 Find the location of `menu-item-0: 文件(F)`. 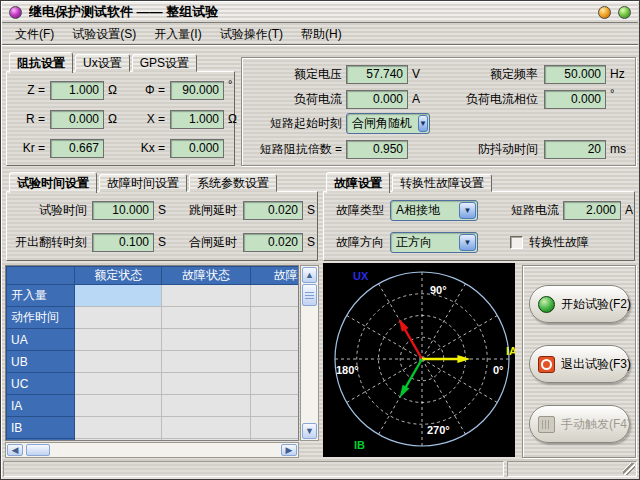

menu-item-0: 文件(F) is located at coordinates (34, 34).